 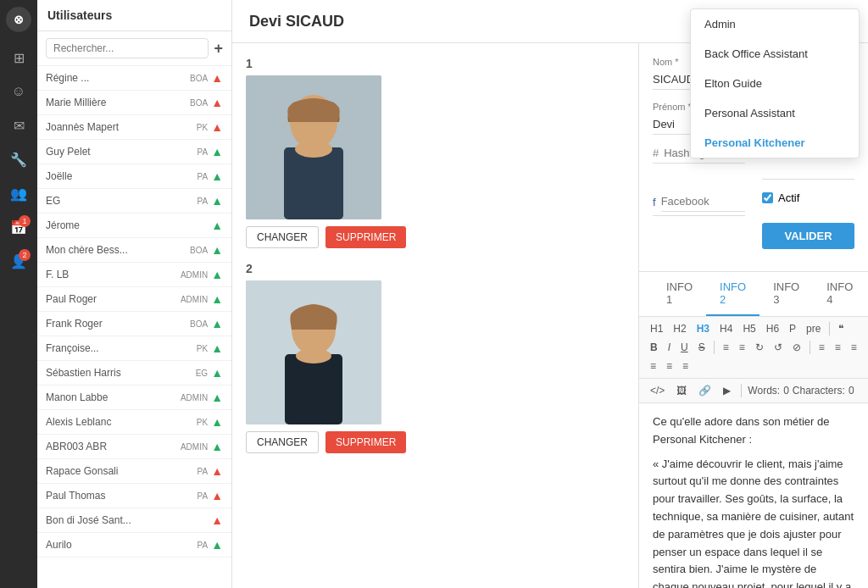 What do you see at coordinates (134, 349) in the screenshot?
I see `list-item: Françoise...PK▲` at bounding box center [134, 349].